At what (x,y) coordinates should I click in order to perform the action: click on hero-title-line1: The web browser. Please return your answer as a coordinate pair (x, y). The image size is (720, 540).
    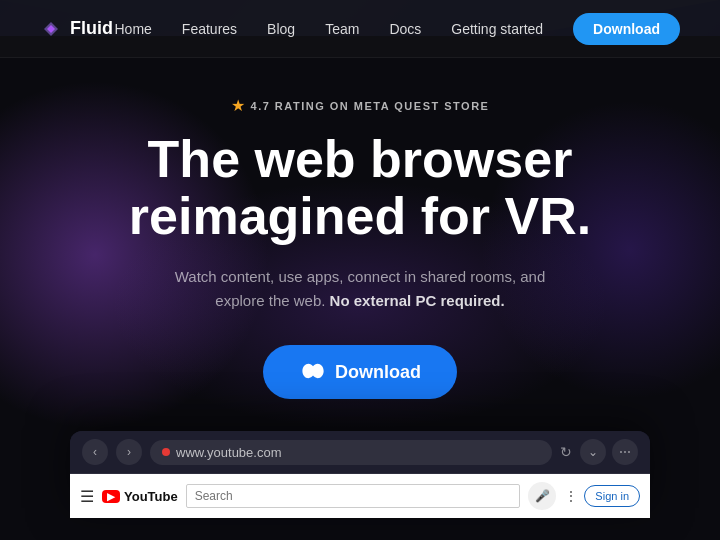
    Looking at the image, I should click on (360, 159).